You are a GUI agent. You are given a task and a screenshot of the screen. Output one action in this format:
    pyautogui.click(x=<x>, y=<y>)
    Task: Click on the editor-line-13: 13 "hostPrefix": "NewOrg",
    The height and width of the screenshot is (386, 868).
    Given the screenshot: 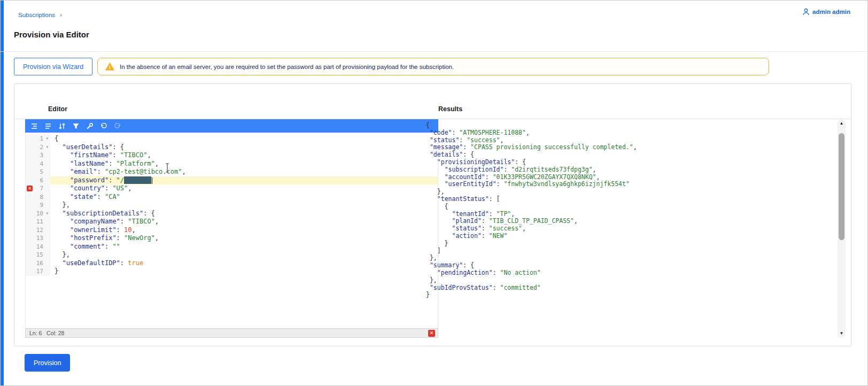 What is the action you would take?
    pyautogui.click(x=232, y=238)
    